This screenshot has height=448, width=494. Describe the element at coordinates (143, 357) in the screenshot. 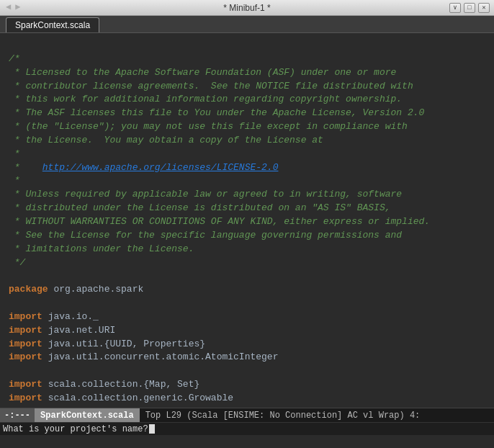

I see `import-line-4: import java.util.concurrent.atomic.Atomi…` at that location.